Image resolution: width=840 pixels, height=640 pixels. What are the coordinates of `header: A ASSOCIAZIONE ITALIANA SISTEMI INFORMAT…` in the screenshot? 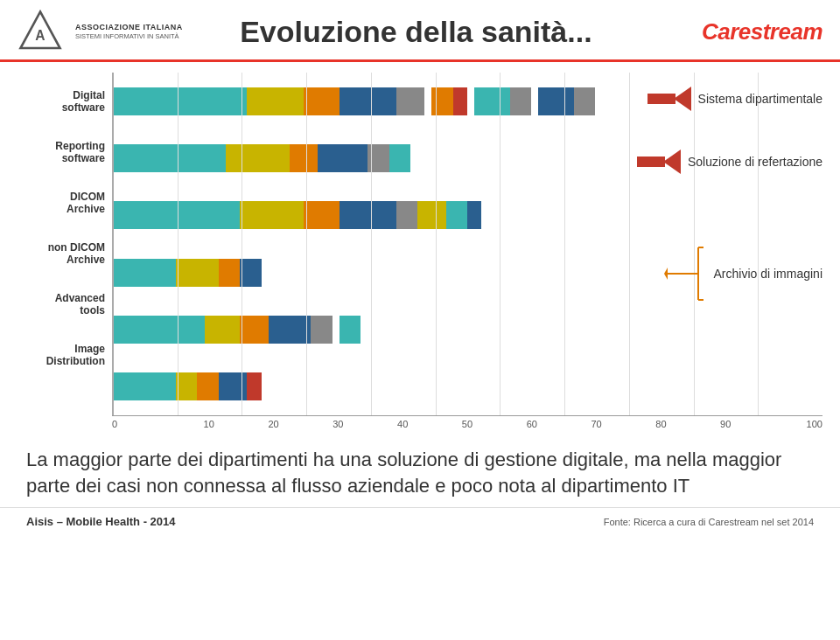 It's located at (420, 31).